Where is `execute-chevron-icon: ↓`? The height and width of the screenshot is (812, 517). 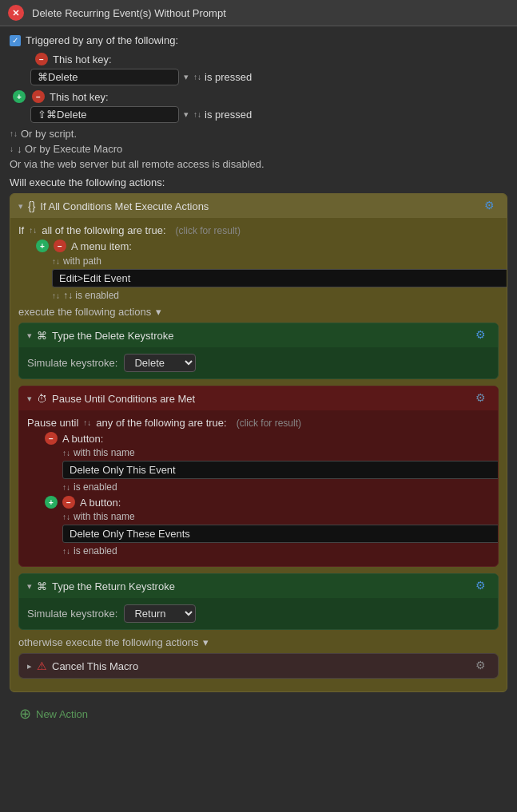 execute-chevron-icon: ↓ is located at coordinates (11, 149).